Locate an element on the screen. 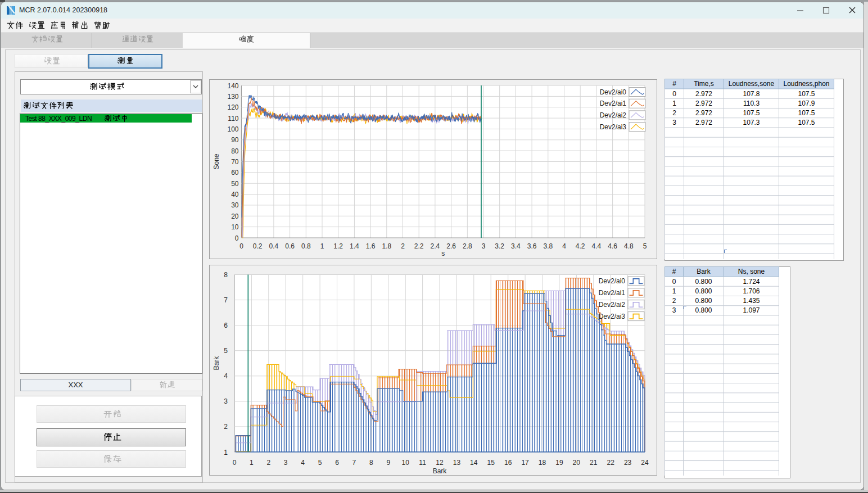 The image size is (868, 493). svg-text: 24 is located at coordinates (645, 463).